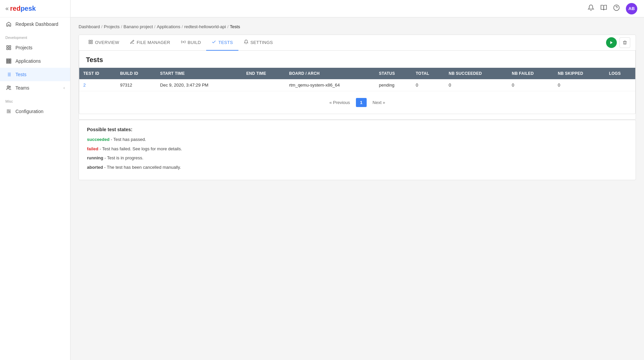  What do you see at coordinates (531, 85) in the screenshot?
I see `cell-nb-failed: 0` at bounding box center [531, 85].